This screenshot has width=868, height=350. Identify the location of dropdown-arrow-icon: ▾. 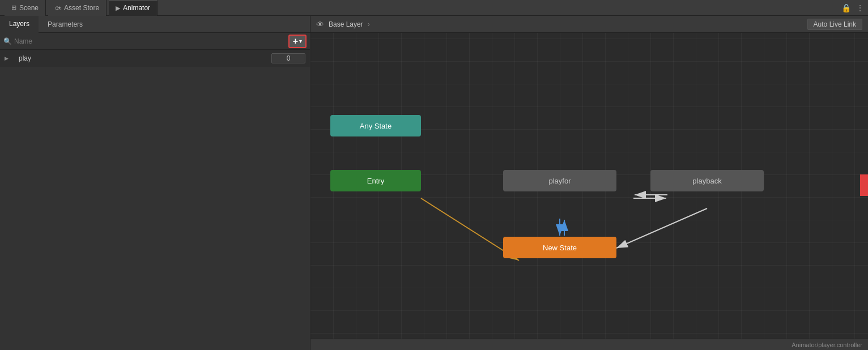
(300, 41).